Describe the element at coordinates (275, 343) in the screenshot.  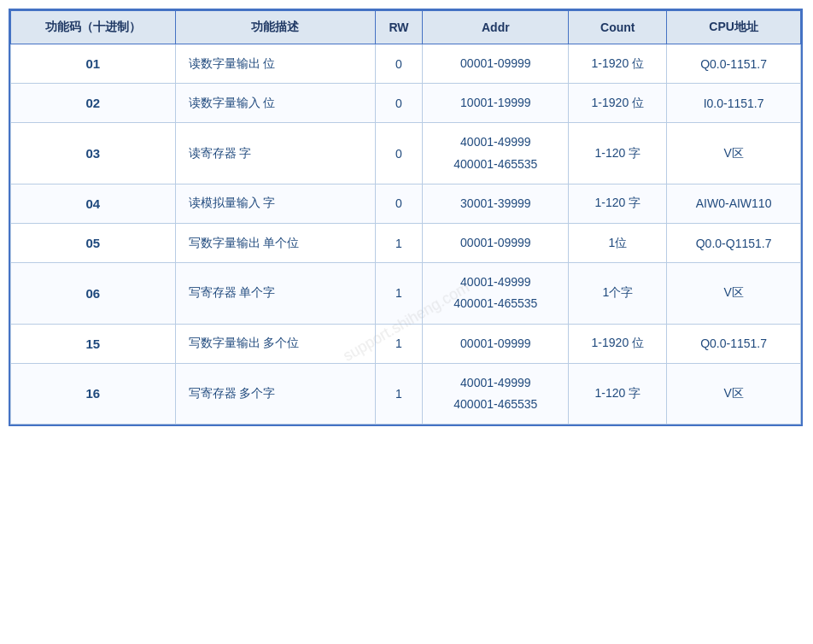
I see `cell-func-desc: 写数字量输出 多个位` at that location.